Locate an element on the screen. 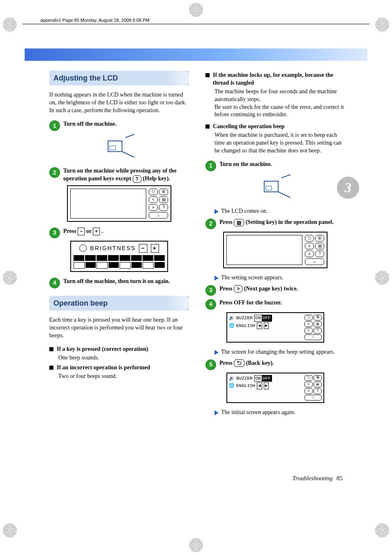 This screenshot has height=555, width=392. page-header-text: appendix1 Page 85 Monday, August 18, 200… is located at coordinates (95, 20).